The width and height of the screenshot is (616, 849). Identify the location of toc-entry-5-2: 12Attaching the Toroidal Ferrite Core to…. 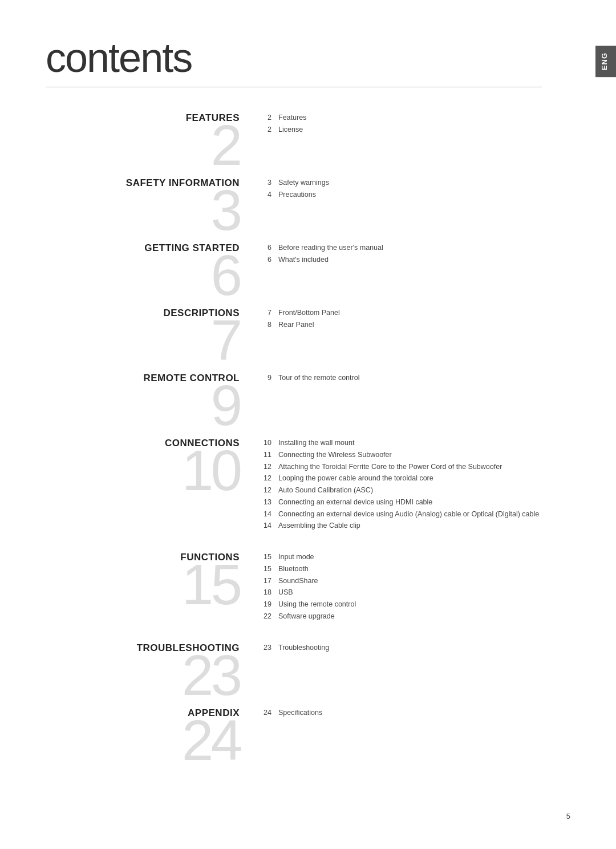
(402, 467).